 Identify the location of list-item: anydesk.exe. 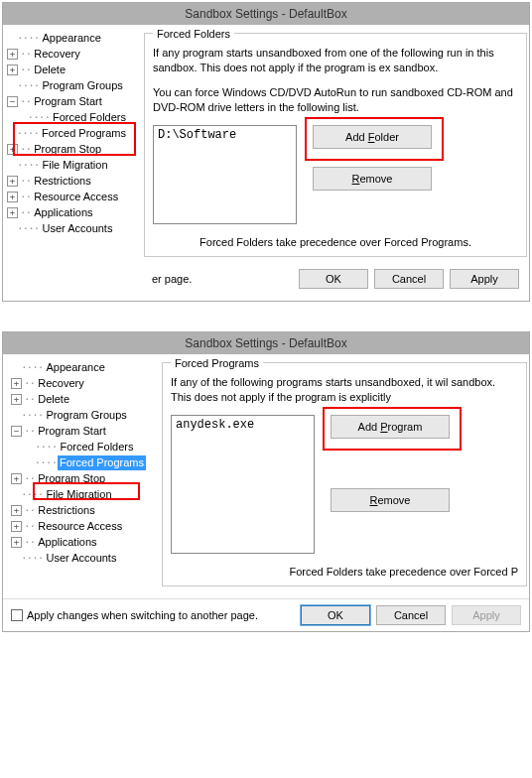
(242, 425).